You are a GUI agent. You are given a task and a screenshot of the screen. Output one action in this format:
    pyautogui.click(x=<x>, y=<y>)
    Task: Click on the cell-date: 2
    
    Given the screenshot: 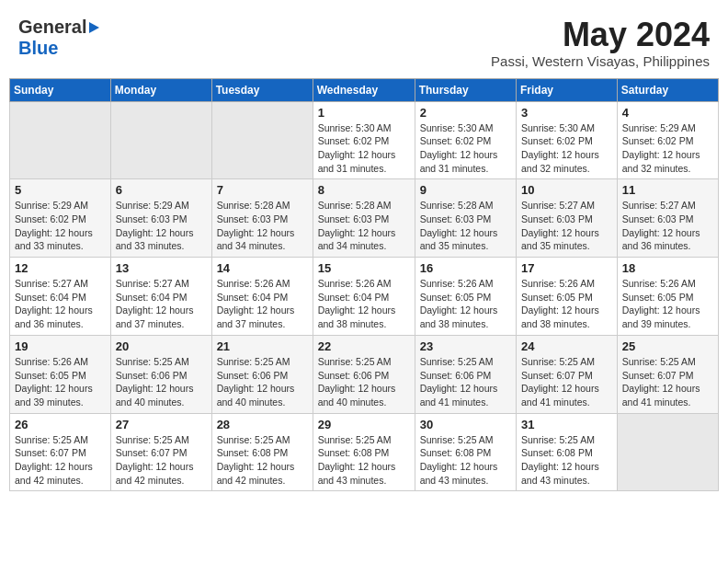 What is the action you would take?
    pyautogui.click(x=465, y=112)
    